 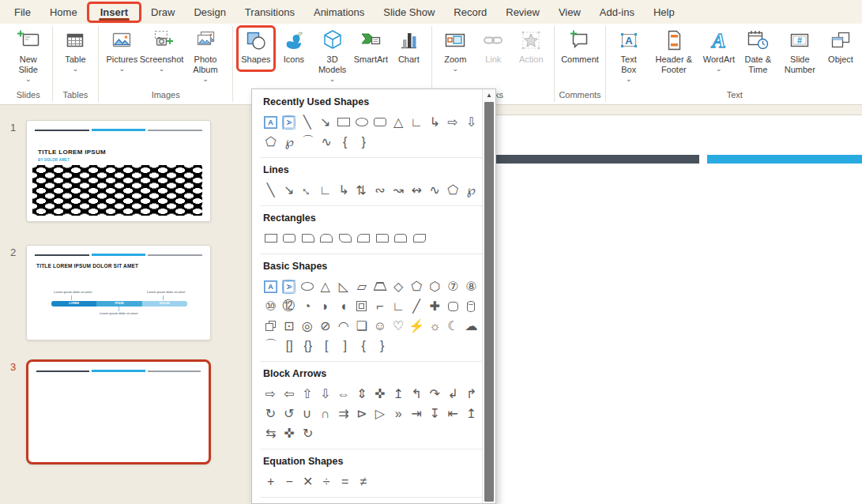 What do you see at coordinates (308, 482) in the screenshot?
I see `multiply-shape: ✕` at bounding box center [308, 482].